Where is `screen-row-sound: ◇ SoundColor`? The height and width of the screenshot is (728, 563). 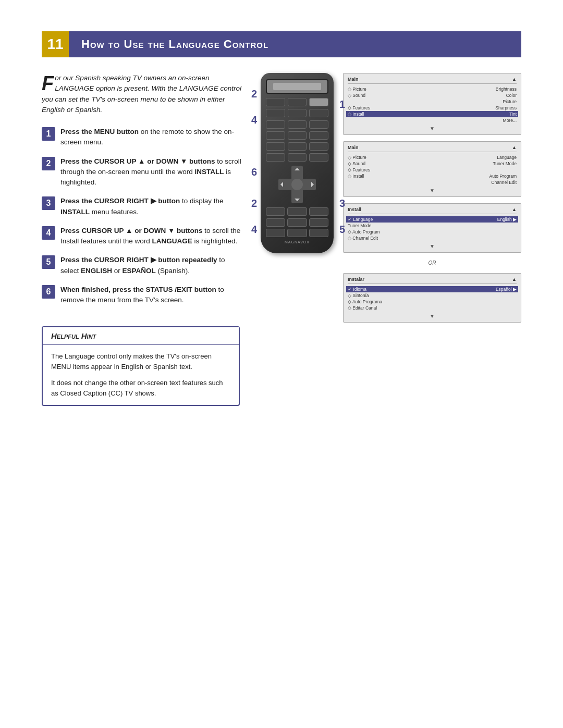
screen-row-sound: ◇ SoundColor is located at coordinates (432, 95).